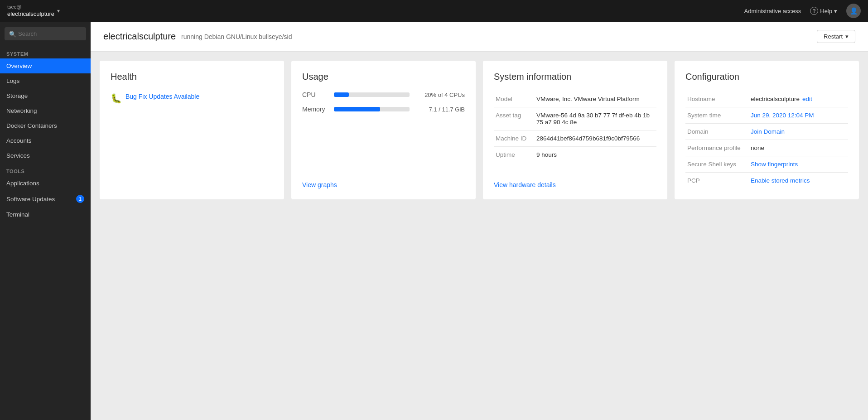 Image resolution: width=868 pixels, height=420 pixels. What do you see at coordinates (383, 130) in the screenshot?
I see `usage-card: Usage CPU 20% of 4 CPUs Memory 7.1 / 11.…` at bounding box center [383, 130].